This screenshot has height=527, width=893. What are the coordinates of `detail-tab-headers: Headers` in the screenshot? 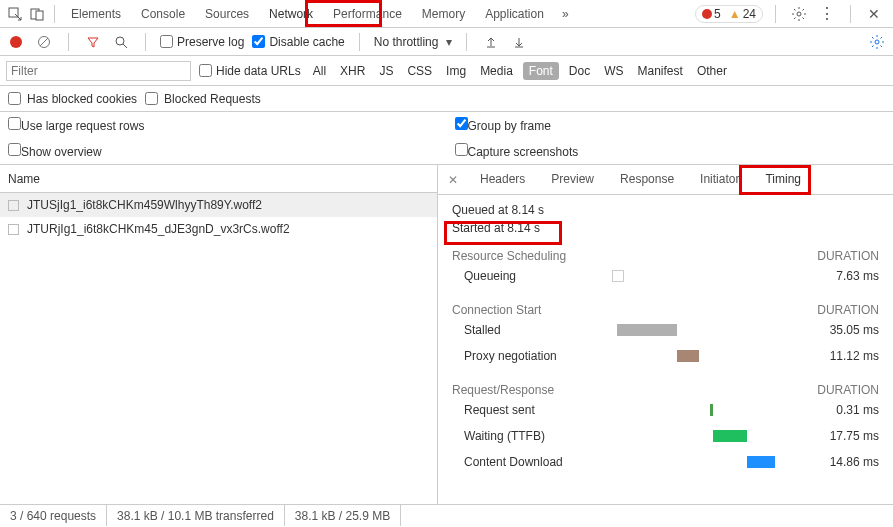 It's located at (502, 180).